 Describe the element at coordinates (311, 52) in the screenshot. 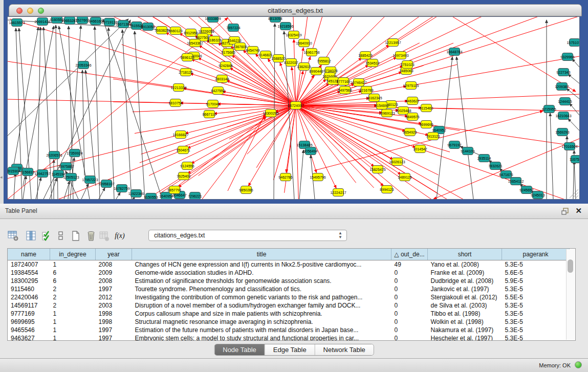

I see `network-node: 16961758` at that location.